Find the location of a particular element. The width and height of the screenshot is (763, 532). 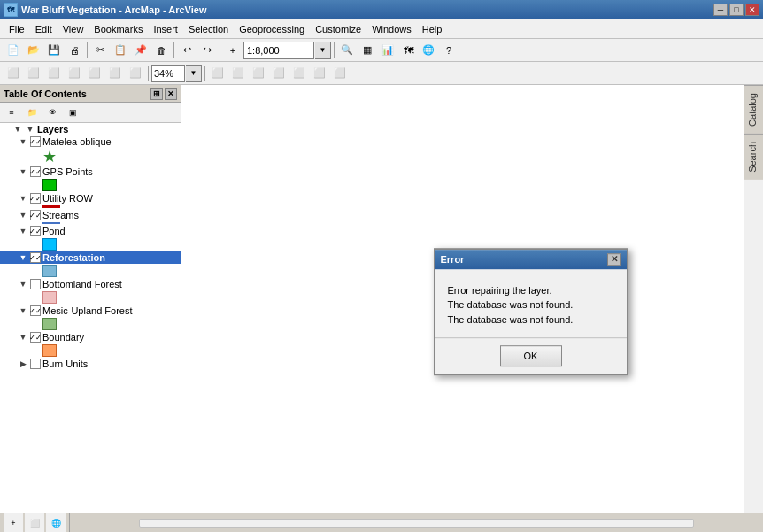

menu-windows: Windows is located at coordinates (391, 28).